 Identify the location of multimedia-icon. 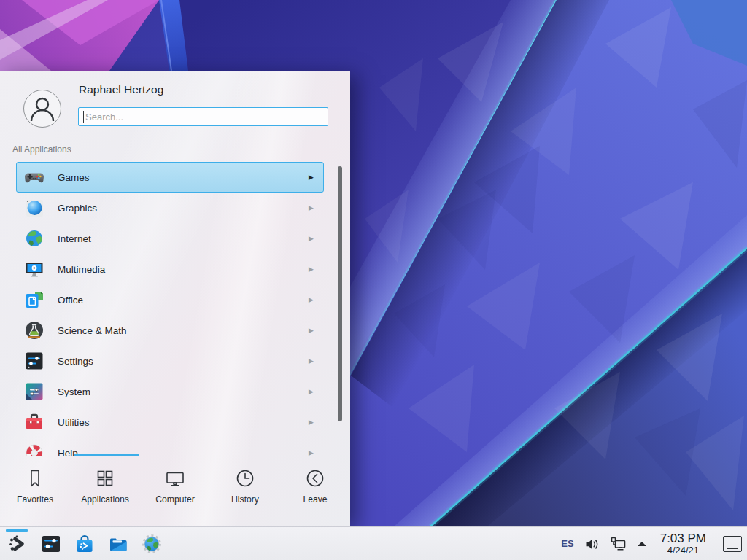
(34, 269).